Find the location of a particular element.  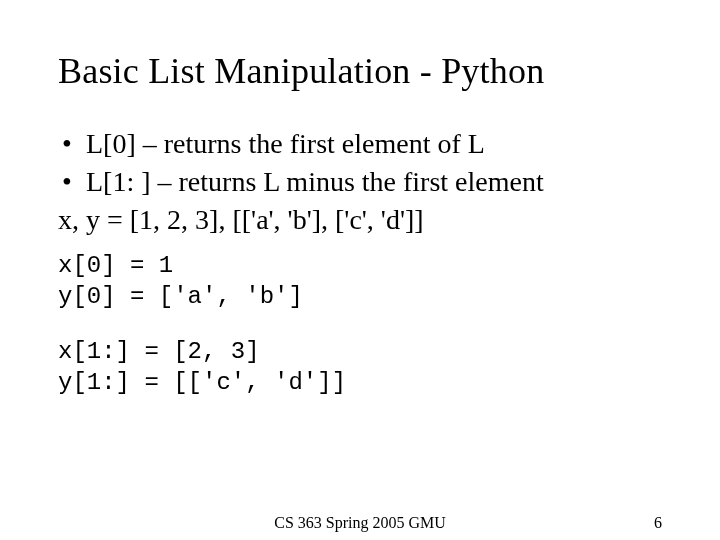

code-block: x[0] = 1 y[0] = ['a', 'b'] is located at coordinates (360, 282).